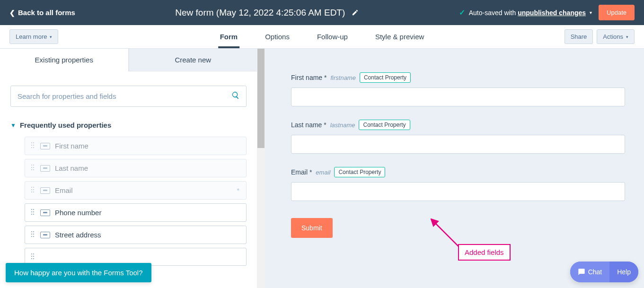 This screenshot has width=644, height=288. I want to click on field-internal-name: email, so click(323, 172).